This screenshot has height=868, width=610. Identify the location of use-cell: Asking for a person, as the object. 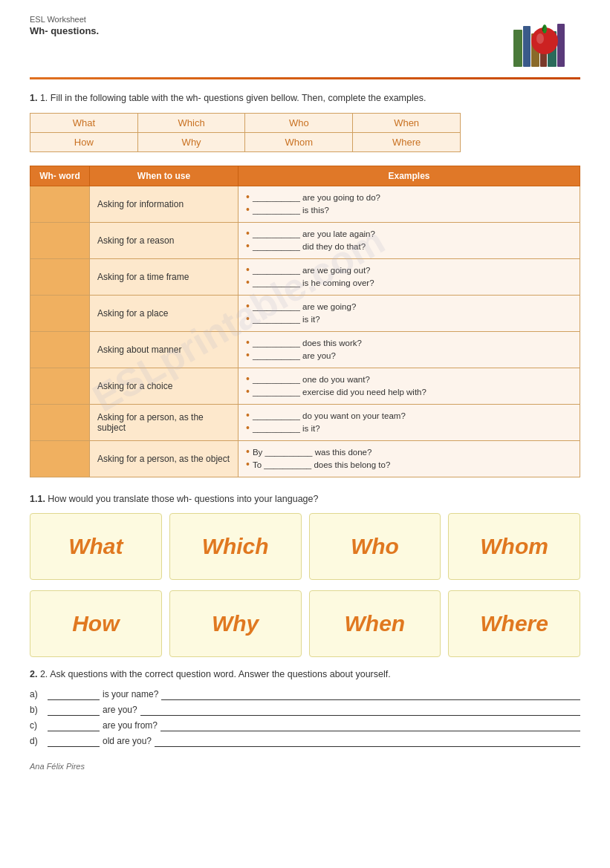
(164, 459).